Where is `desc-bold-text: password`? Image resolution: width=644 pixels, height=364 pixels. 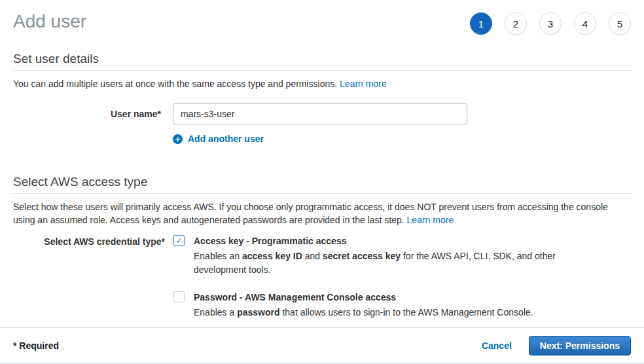 desc-bold-text: password is located at coordinates (258, 312).